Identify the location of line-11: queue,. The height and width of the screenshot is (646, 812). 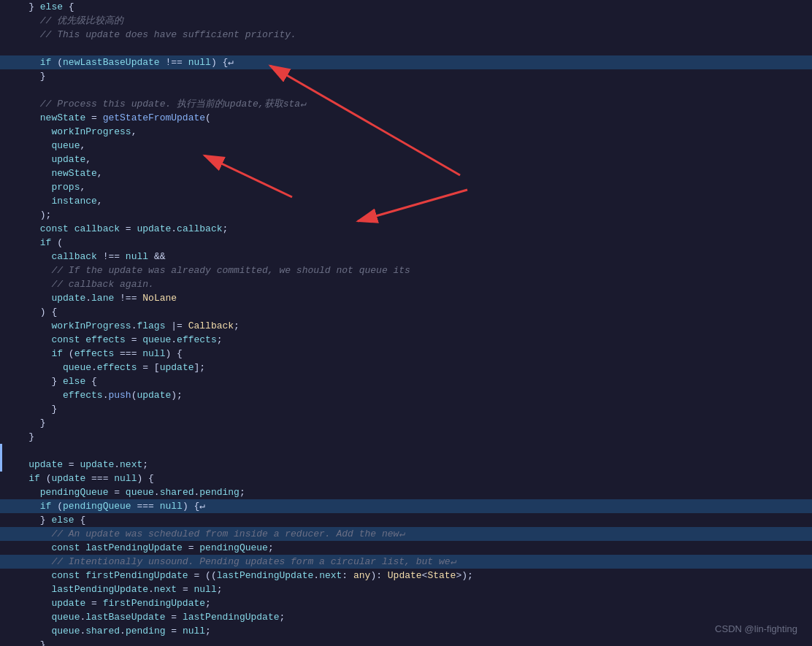
(406, 146).